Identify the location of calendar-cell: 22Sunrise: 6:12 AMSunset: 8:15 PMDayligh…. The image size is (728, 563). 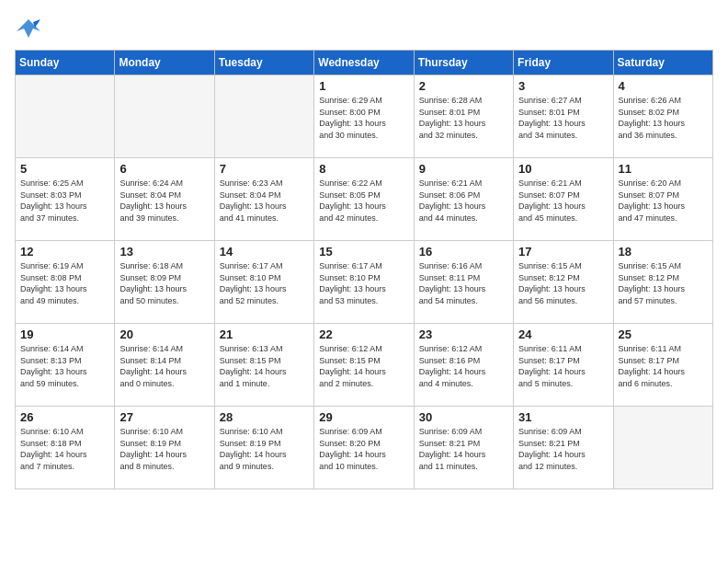
(364, 365).